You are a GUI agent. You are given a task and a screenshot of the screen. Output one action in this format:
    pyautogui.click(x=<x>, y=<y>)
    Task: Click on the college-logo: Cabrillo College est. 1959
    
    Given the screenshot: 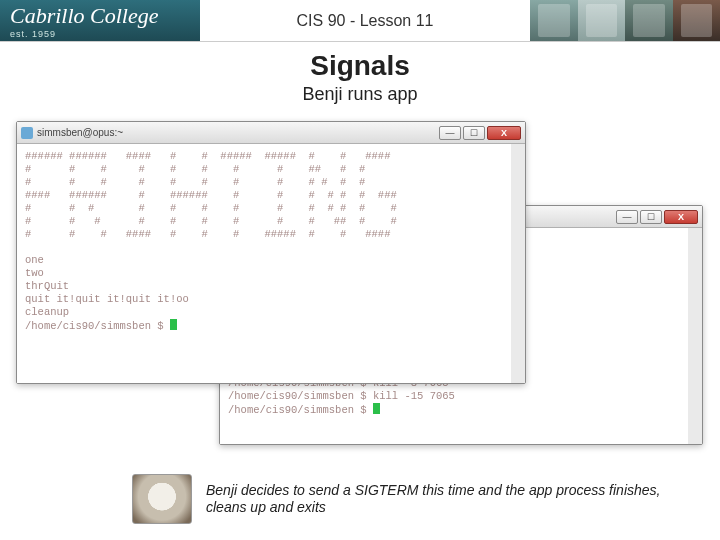 What is the action you would take?
    pyautogui.click(x=100, y=20)
    